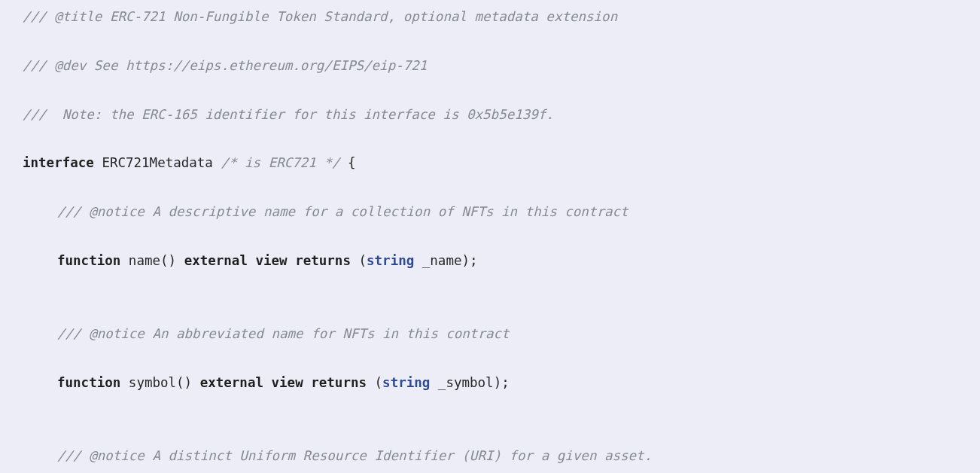 The height and width of the screenshot is (473, 980). I want to click on comment-name: /// @notice A descriptive name for a col…, so click(343, 212).